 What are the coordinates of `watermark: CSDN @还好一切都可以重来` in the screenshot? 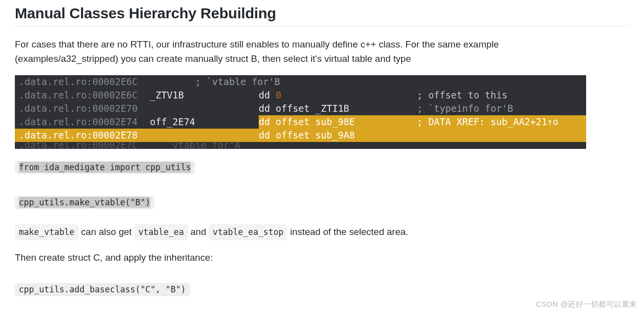 It's located at (587, 305).